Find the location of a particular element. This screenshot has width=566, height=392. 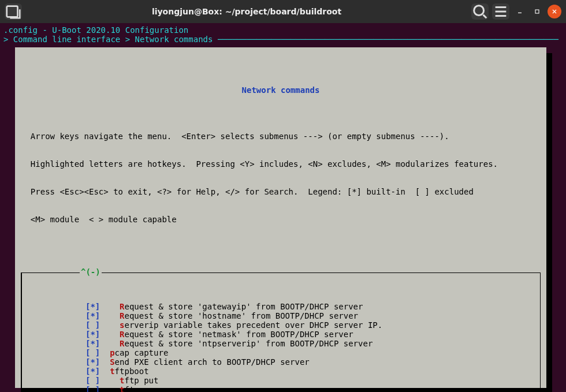

maximize-button is located at coordinates (537, 12).